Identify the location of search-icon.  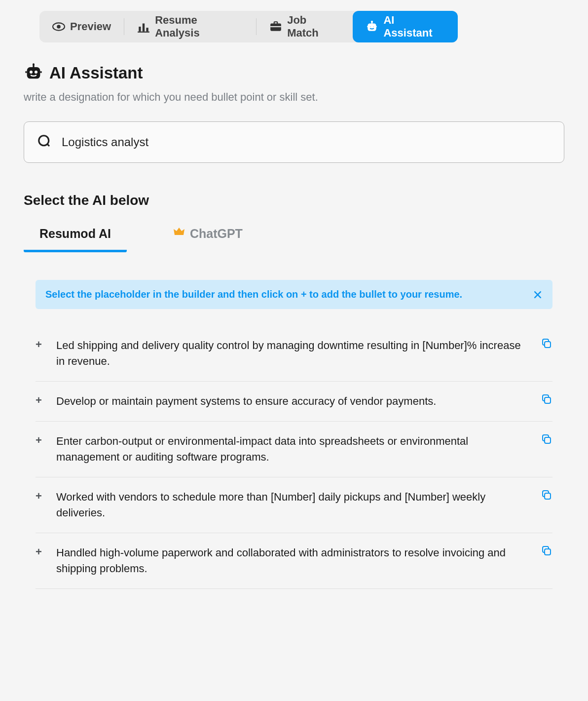
(44, 142).